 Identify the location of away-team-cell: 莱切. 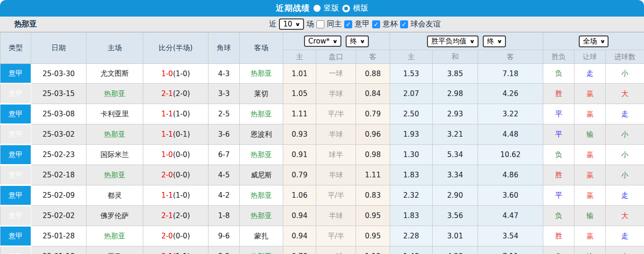
(261, 94).